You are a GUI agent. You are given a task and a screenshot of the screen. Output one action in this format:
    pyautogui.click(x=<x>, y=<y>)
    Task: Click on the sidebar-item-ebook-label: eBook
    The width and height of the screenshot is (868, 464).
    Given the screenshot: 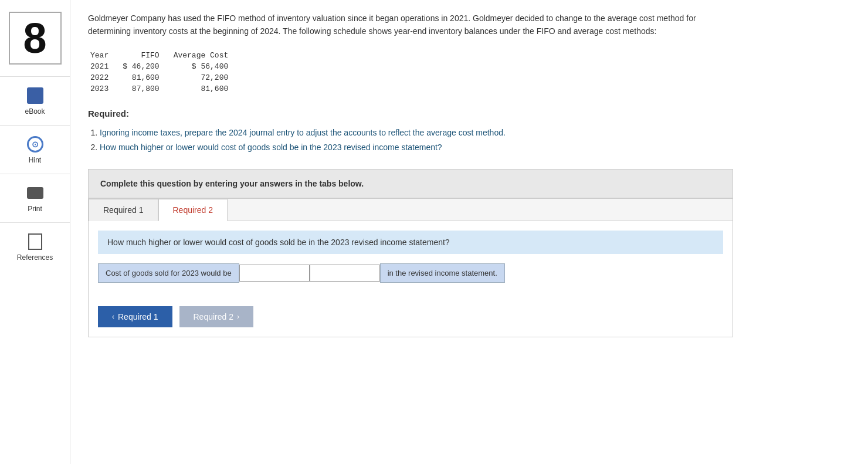 What is the action you would take?
    pyautogui.click(x=35, y=111)
    